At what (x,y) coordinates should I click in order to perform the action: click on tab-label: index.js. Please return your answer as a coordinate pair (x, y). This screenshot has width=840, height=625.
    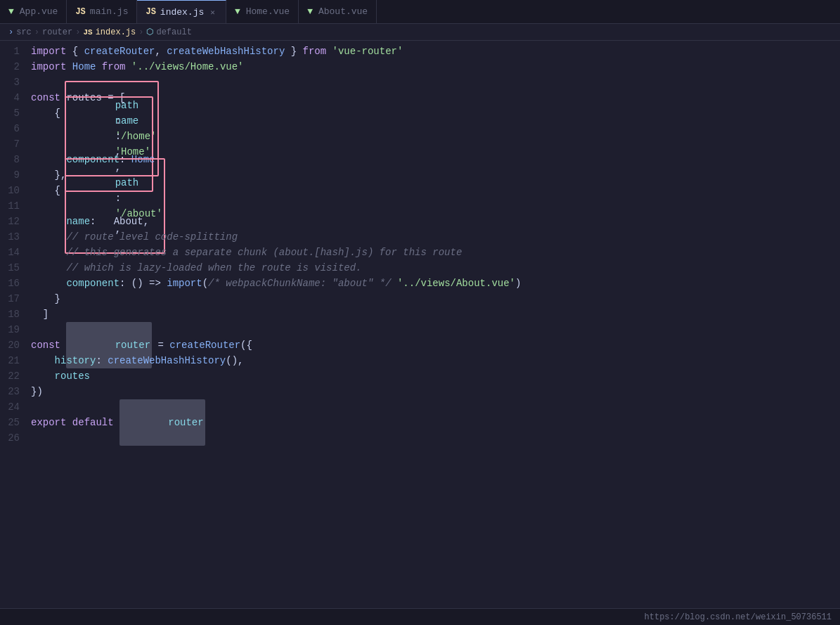
    Looking at the image, I should click on (182, 13).